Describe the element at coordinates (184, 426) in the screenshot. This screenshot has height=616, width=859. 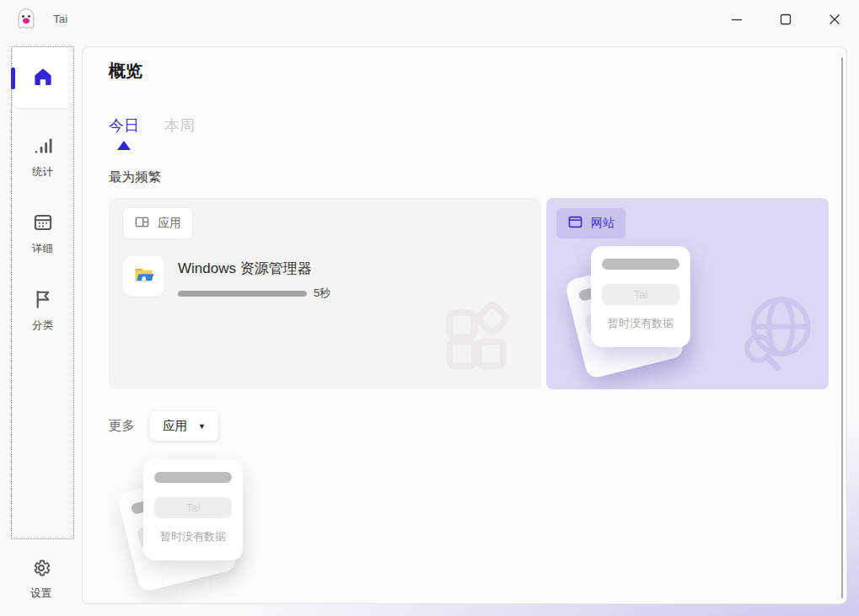
I see `type-dropdown: 应用 ▼` at that location.